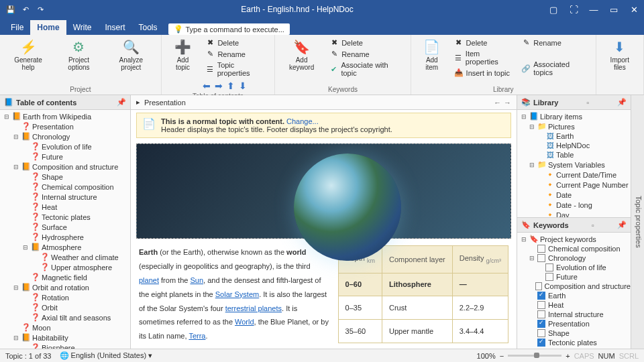  What do you see at coordinates (574, 213) in the screenshot?
I see `library-item: 🔸Day` at bounding box center [574, 213].